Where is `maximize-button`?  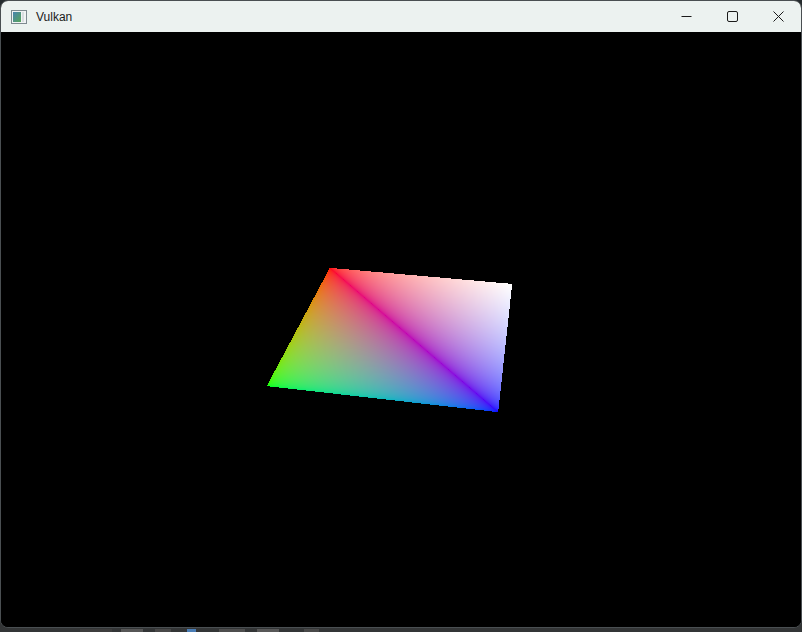 maximize-button is located at coordinates (732, 16).